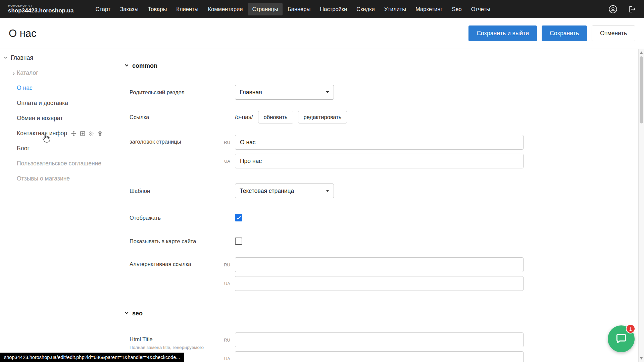 The image size is (644, 362). I want to click on tree-item-label: Главная, so click(22, 58).